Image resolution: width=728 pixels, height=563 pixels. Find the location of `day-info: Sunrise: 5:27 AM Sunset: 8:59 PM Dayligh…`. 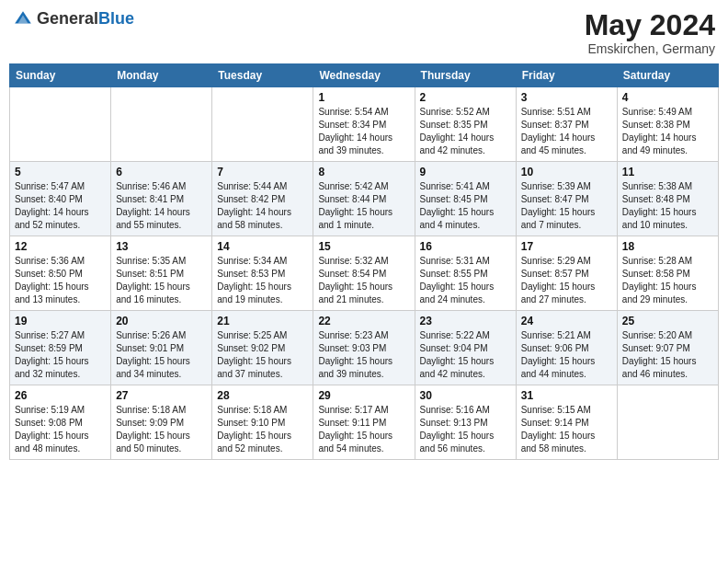

day-info: Sunrise: 5:27 AM Sunset: 8:59 PM Dayligh… is located at coordinates (61, 355).